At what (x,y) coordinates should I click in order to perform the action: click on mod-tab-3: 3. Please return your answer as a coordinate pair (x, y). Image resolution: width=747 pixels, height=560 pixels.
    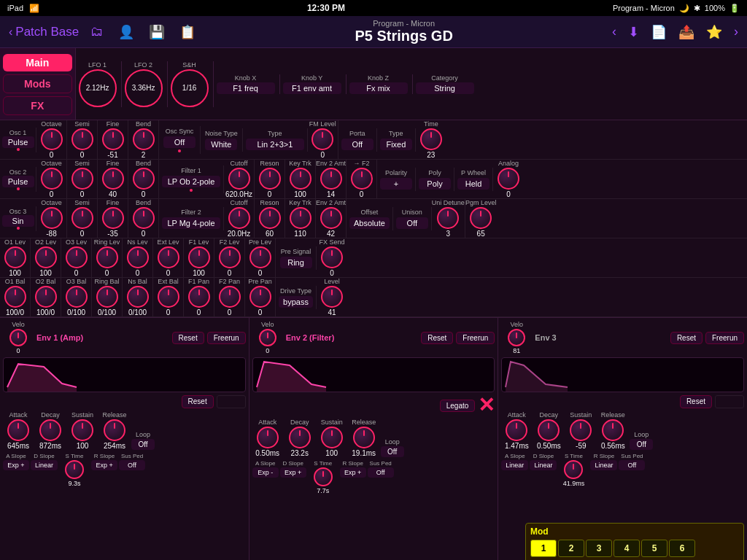
    Looking at the image, I should click on (599, 548).